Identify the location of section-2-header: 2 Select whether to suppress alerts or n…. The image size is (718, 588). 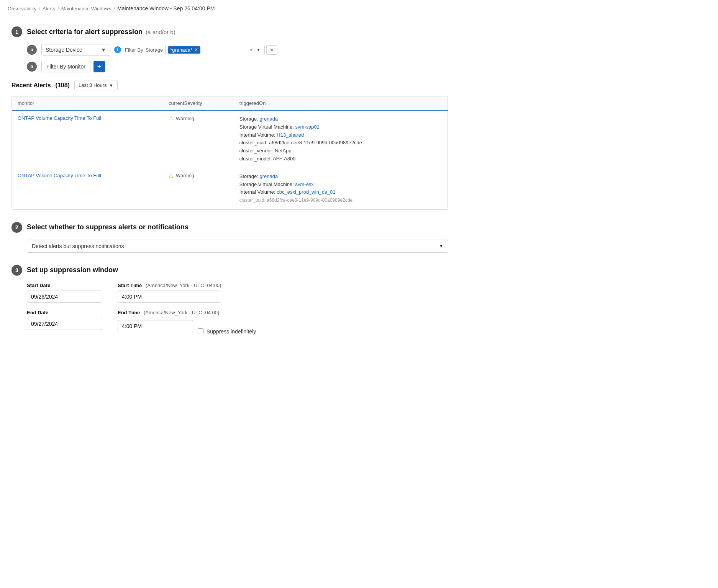
(230, 227).